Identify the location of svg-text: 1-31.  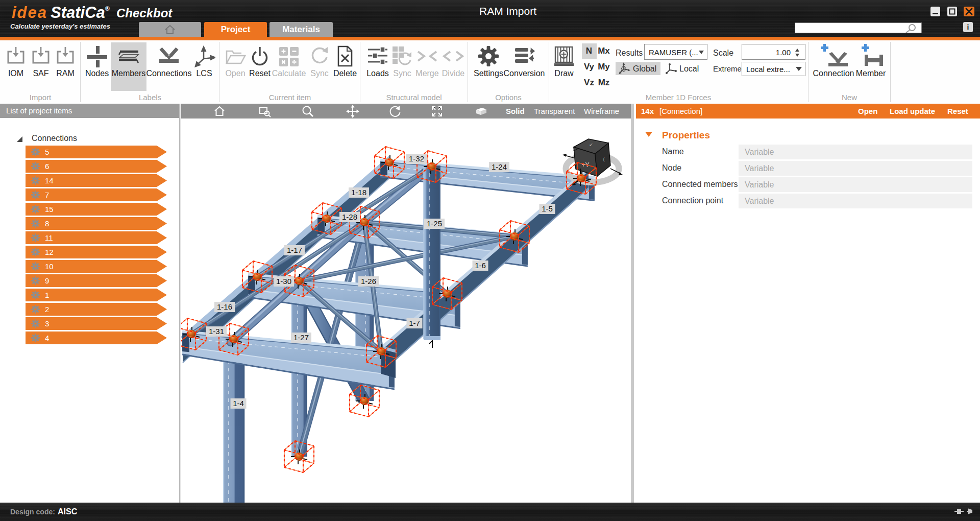
(216, 331).